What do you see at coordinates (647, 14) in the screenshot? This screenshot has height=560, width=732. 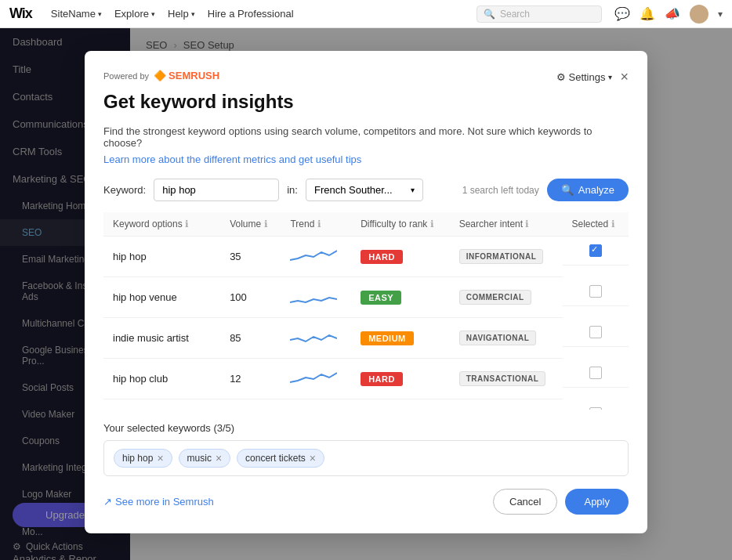 I see `bell-icon: 🔔` at bounding box center [647, 14].